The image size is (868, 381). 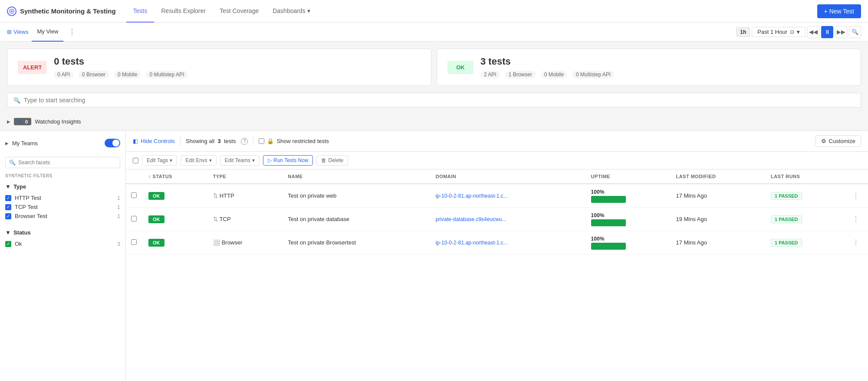 What do you see at coordinates (855, 32) in the screenshot?
I see `search-button: 🔍` at bounding box center [855, 32].